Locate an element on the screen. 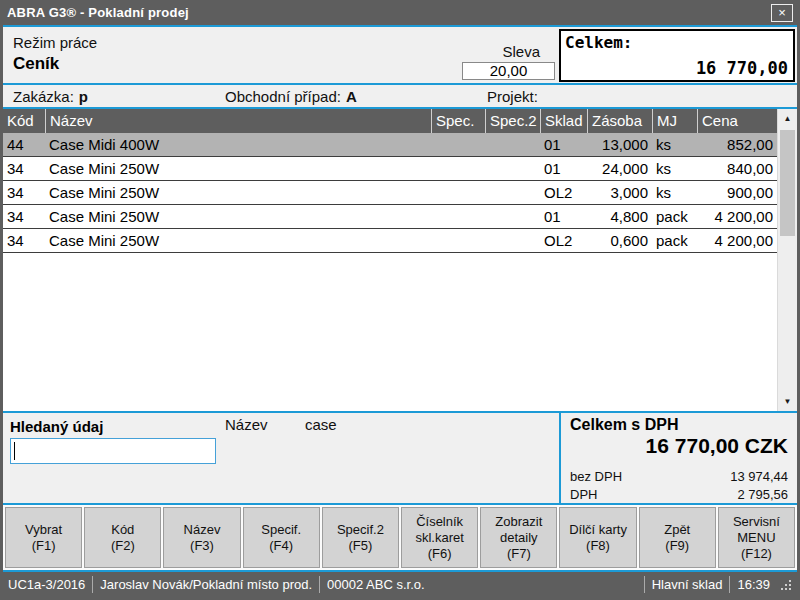 The height and width of the screenshot is (600, 800). cell-kod: 44 is located at coordinates (24, 144).